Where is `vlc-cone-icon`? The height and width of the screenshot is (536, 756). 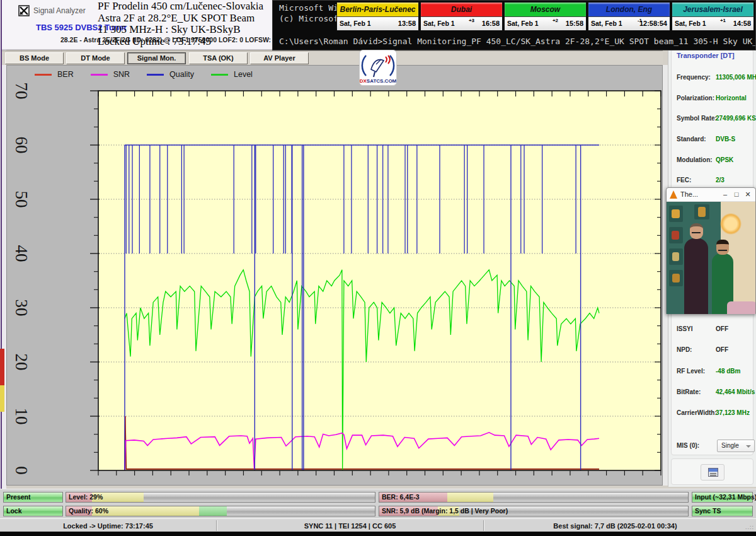 vlc-cone-icon is located at coordinates (673, 194).